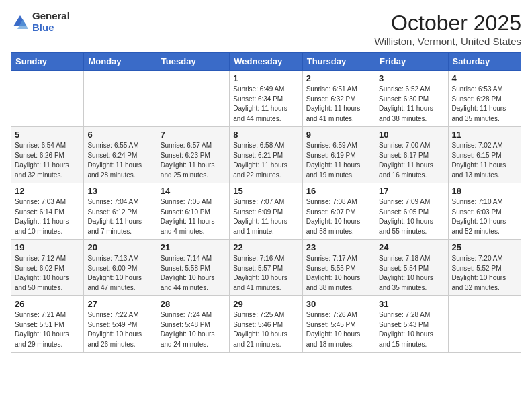  I want to click on day-info: Sunrise: 7:05 AM Sunset: 6:10 PM Dayligh…, so click(193, 217).